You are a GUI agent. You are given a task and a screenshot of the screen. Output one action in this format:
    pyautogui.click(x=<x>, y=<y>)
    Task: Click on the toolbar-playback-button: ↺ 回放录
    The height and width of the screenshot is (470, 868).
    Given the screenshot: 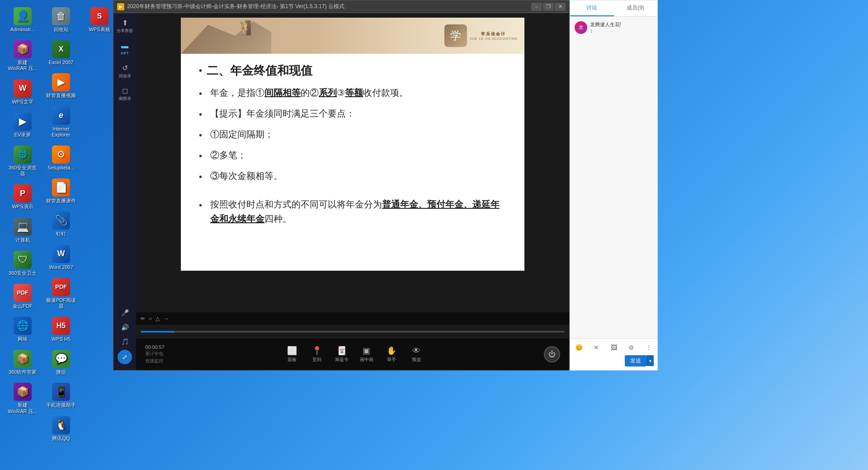 What is the action you would take?
    pyautogui.click(x=125, y=71)
    